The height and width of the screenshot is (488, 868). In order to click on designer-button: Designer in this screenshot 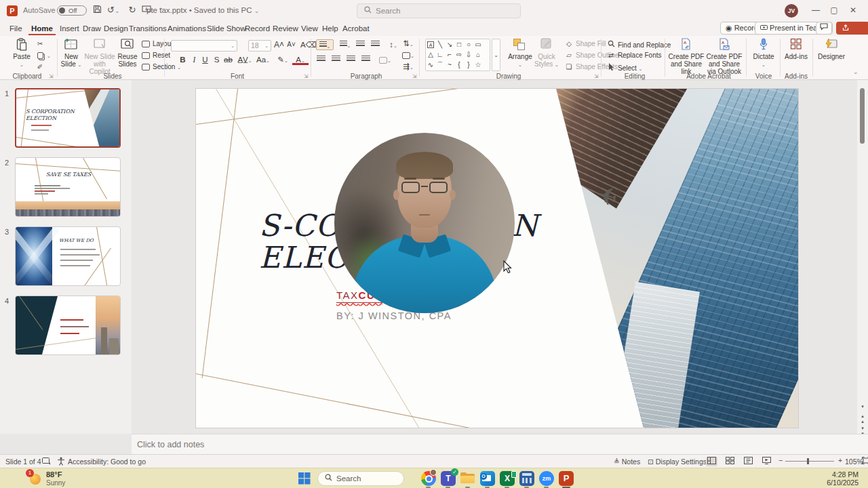, I will do `click(831, 49)`.